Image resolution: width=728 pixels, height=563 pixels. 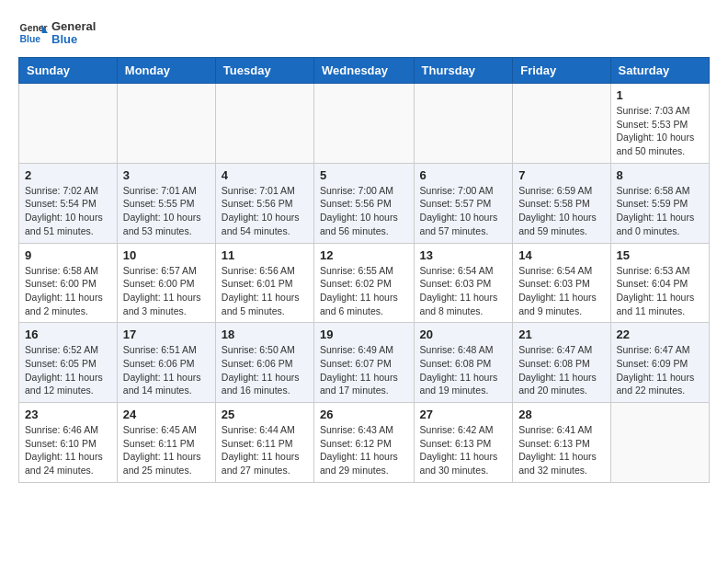 What do you see at coordinates (265, 362) in the screenshot?
I see `calendar-cell: 18Sunrise: 6:50 AMSunset: 6:06 PMDayligh…` at bounding box center [265, 362].